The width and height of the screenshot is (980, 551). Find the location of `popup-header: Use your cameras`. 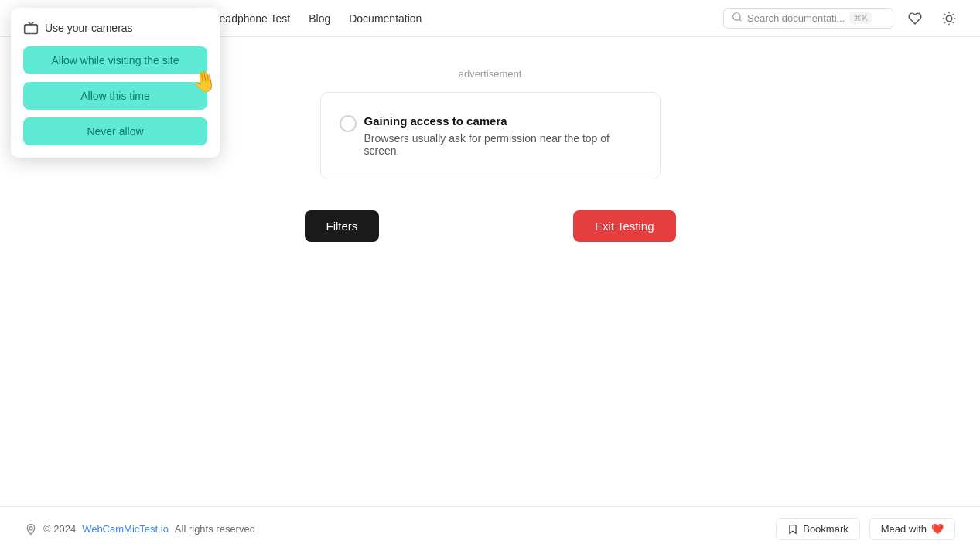

popup-header: Use your cameras is located at coordinates (115, 28).